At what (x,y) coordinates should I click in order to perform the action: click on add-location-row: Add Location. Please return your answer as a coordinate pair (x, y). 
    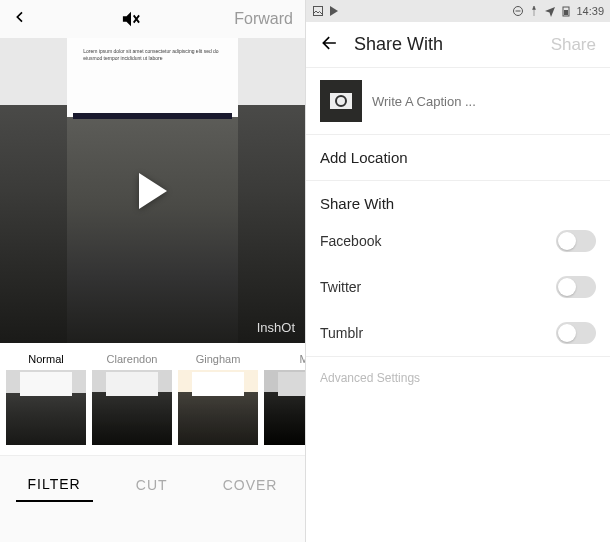
    Looking at the image, I should click on (458, 157).